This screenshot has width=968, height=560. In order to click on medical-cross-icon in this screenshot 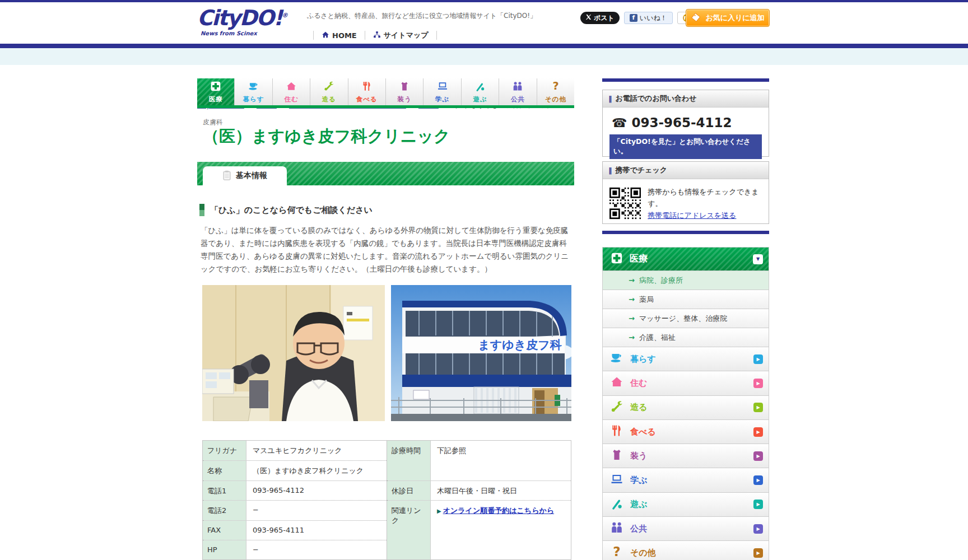, I will do `click(617, 259)`.